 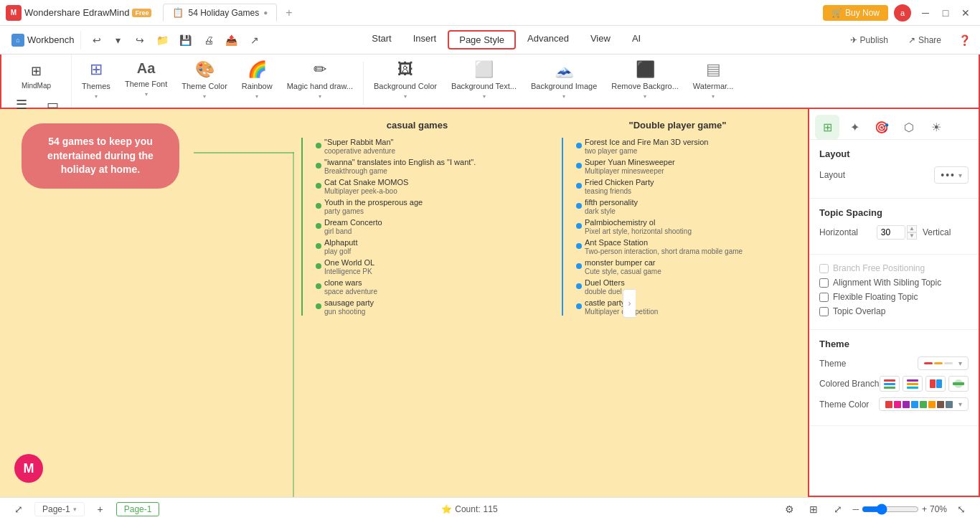 What do you see at coordinates (894, 311) in the screenshot?
I see `overlap-row: Topic Overlap` at bounding box center [894, 311].